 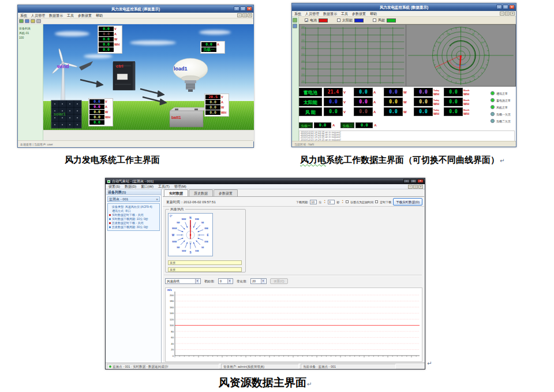 What do you see at coordinates (147, 186) in the screenshot?
I see `menu-item: 窗口(W)` at bounding box center [147, 186].